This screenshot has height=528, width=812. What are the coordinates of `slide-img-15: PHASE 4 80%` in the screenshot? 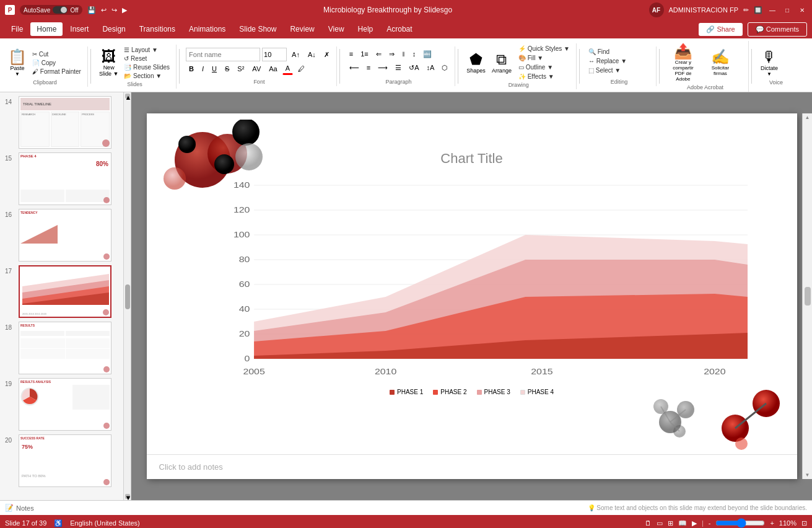 It's located at (65, 178).